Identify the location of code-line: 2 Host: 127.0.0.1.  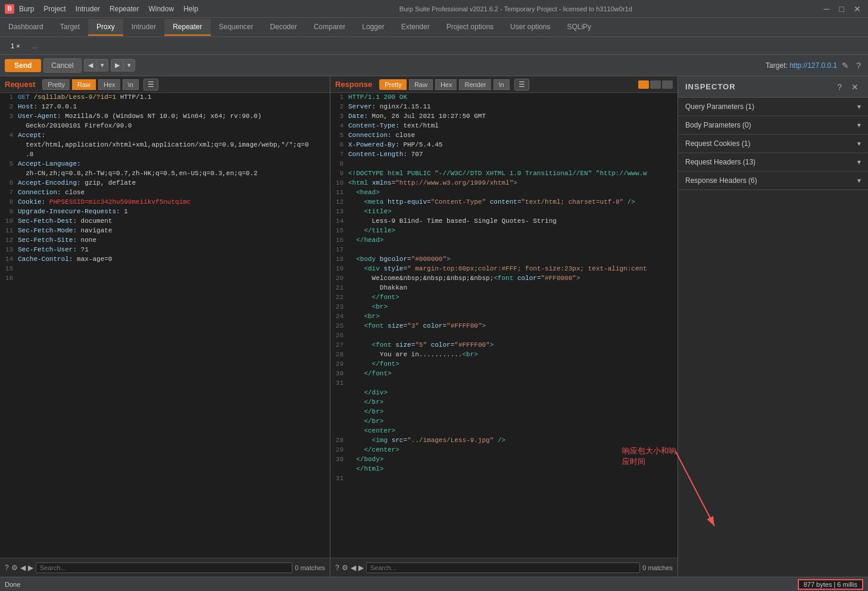
(165, 107).